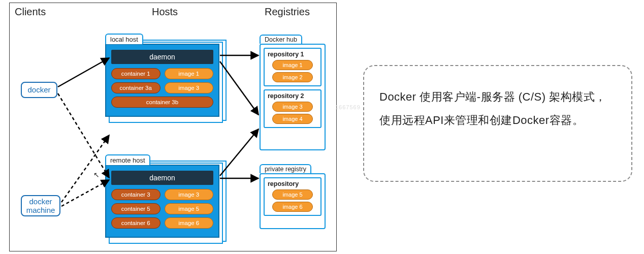 The width and height of the screenshot is (644, 254). Describe the element at coordinates (136, 223) in the screenshot. I see `container-6: container 6` at that location.